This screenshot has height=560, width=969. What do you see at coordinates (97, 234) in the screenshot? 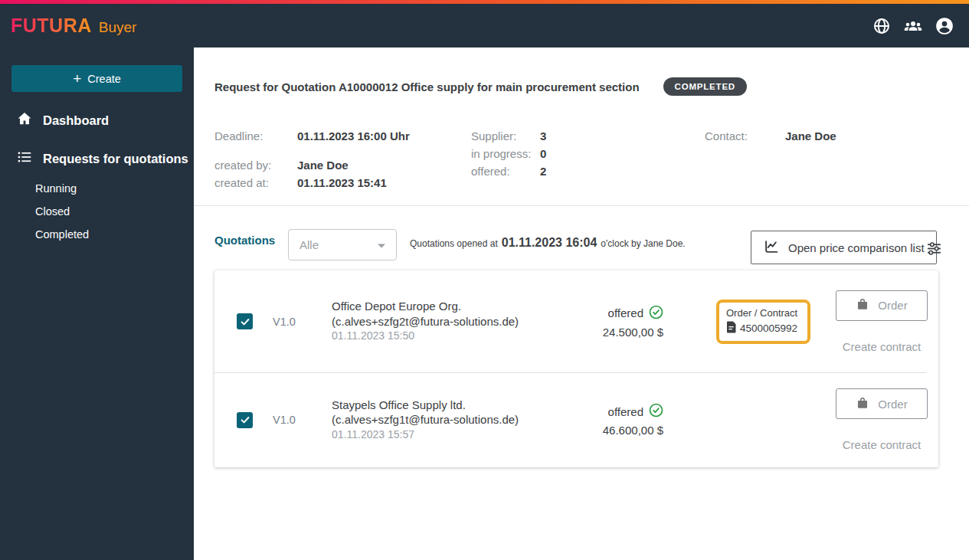
I see `sidebar-item-completed: Completed` at bounding box center [97, 234].